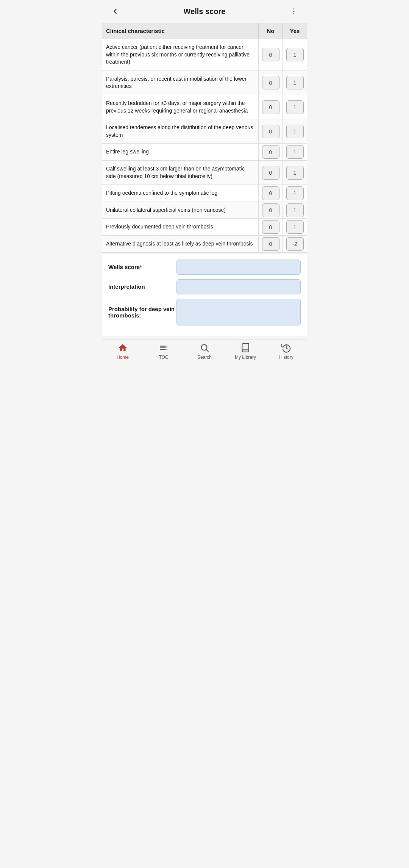  I want to click on nav-my-library-label: My Library, so click(245, 357).